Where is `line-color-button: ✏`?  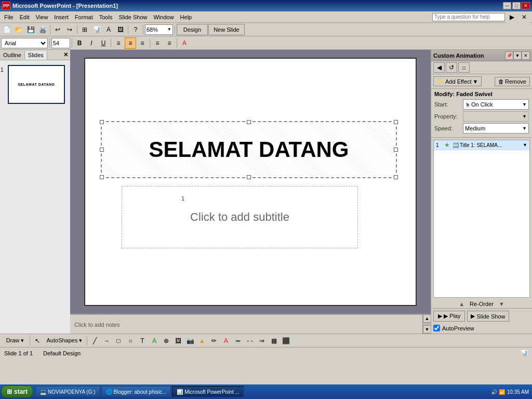 line-color-button: ✏ is located at coordinates (214, 341).